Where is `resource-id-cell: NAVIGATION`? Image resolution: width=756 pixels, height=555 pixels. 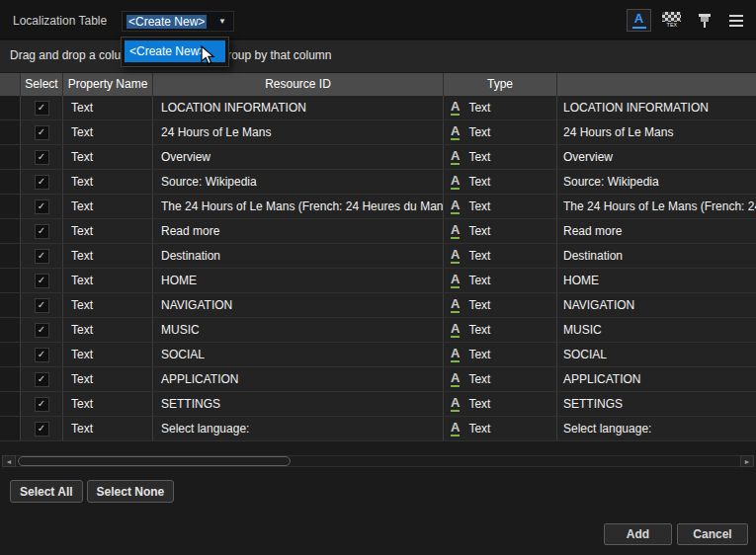
resource-id-cell: NAVIGATION is located at coordinates (298, 305).